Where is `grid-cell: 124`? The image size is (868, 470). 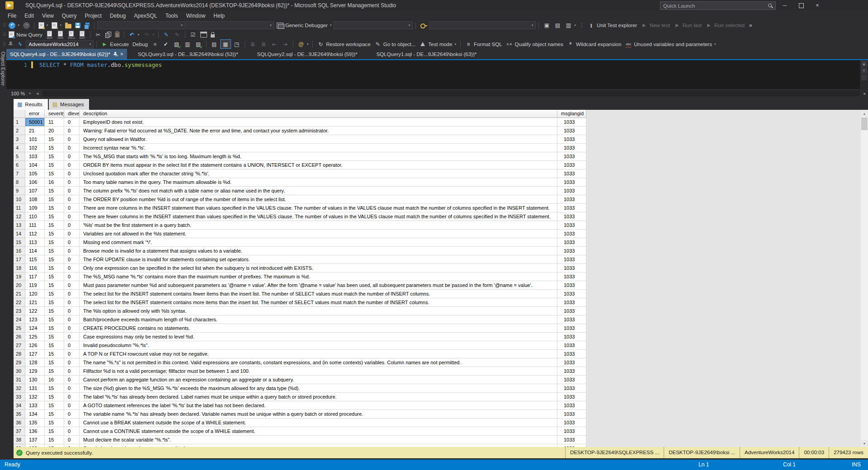
grid-cell: 124 is located at coordinates (35, 328).